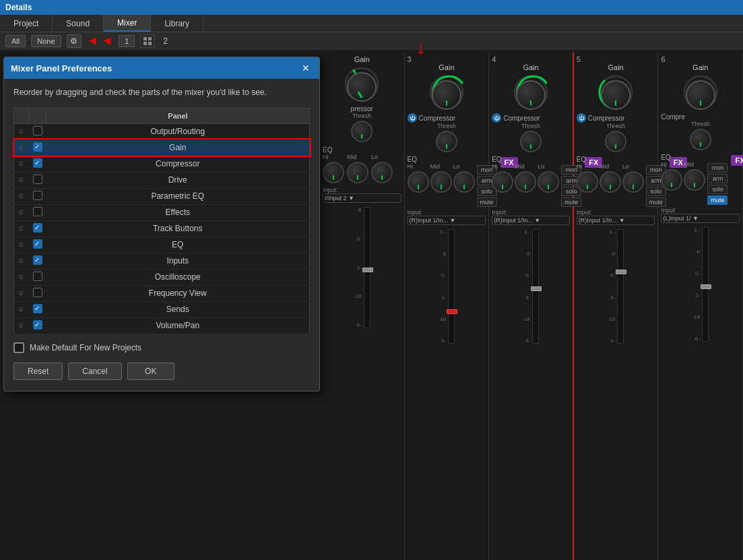 The height and width of the screenshot is (560, 743). What do you see at coordinates (531, 142) in the screenshot?
I see `ch4-thresh-knob` at bounding box center [531, 142].